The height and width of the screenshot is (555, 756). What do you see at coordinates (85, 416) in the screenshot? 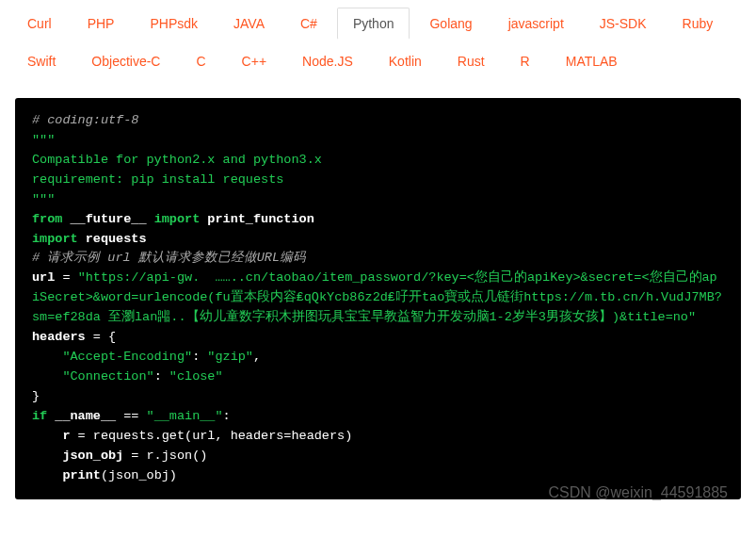
I see `dunder-name: __name__` at bounding box center [85, 416].